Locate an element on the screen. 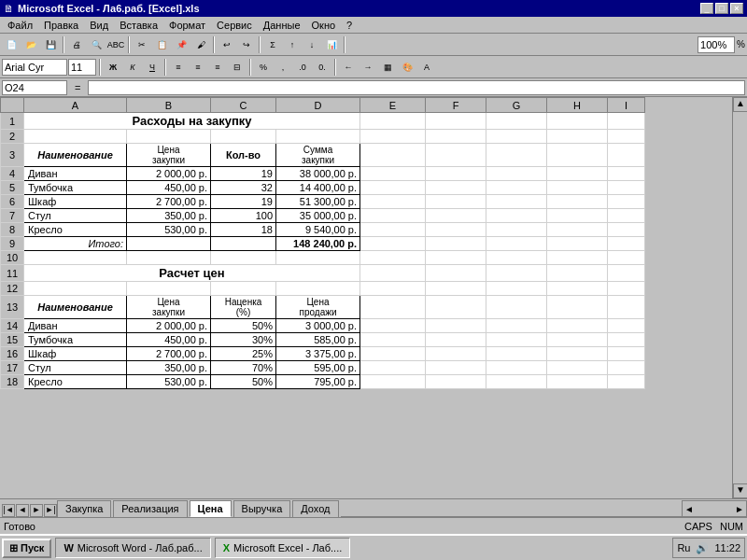 This screenshot has height=560, width=747. cell-5i is located at coordinates (627, 189).